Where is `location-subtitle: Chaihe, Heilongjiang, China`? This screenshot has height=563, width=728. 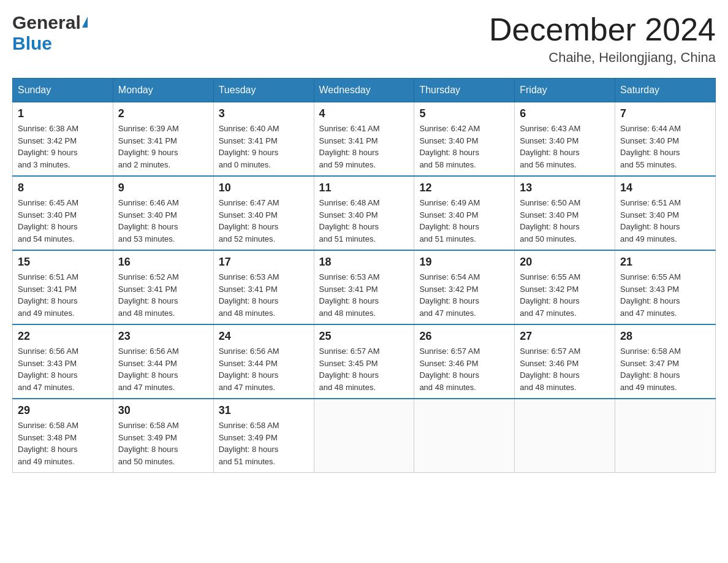 location-subtitle: Chaihe, Heilongjiang, China is located at coordinates (602, 58).